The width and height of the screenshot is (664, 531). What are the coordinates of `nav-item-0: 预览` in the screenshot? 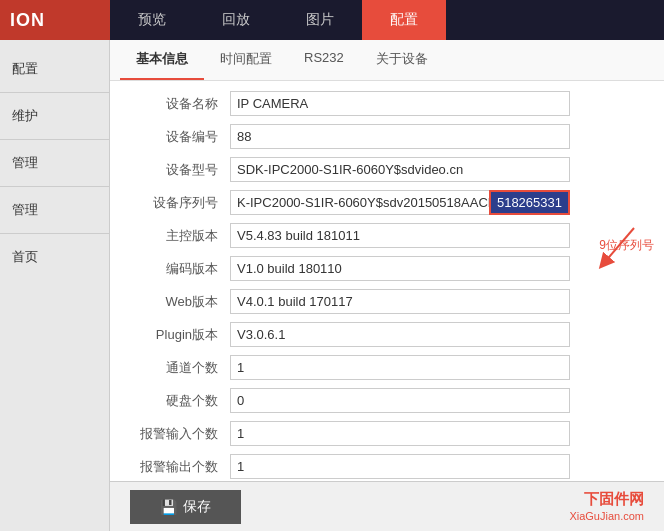 It's located at (152, 20).